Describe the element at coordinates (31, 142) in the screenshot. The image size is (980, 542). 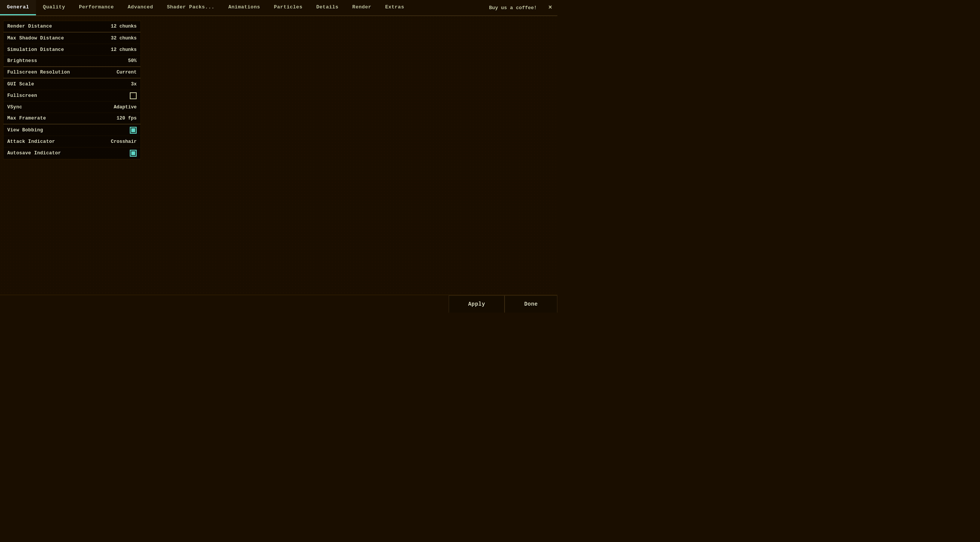
I see `attack-indicator-label: Attack Indicator` at that location.